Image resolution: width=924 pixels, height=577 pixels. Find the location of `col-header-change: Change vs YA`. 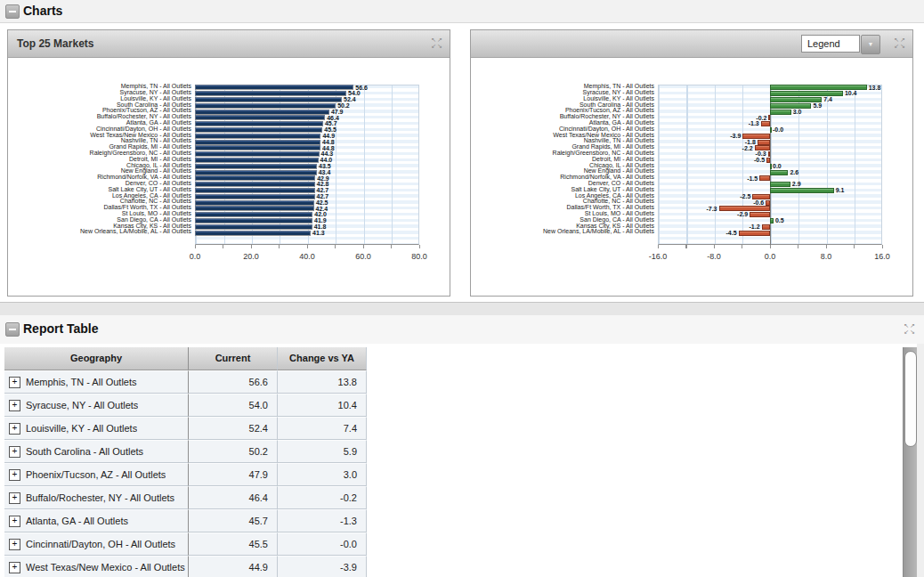

col-header-change: Change vs YA is located at coordinates (322, 359).